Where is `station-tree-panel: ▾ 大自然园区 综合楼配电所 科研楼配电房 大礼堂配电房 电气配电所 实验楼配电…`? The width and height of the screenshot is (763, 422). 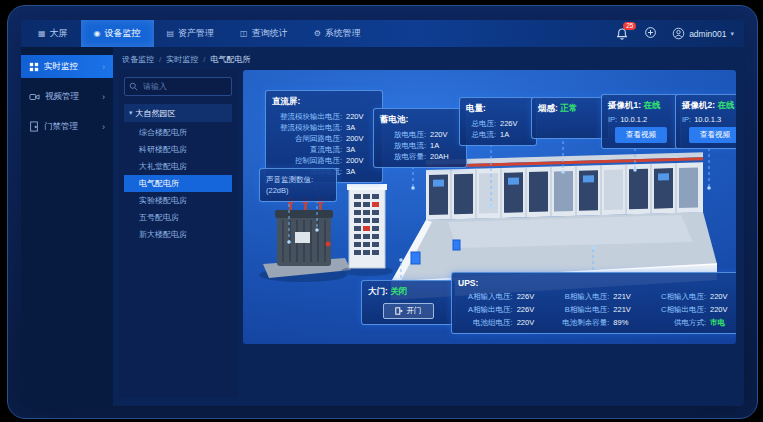 station-tree-panel: ▾ 大自然园区 综合楼配电所 科研楼配电房 大礼堂配电房 电气配电所 实验楼配电… is located at coordinates (178, 234).